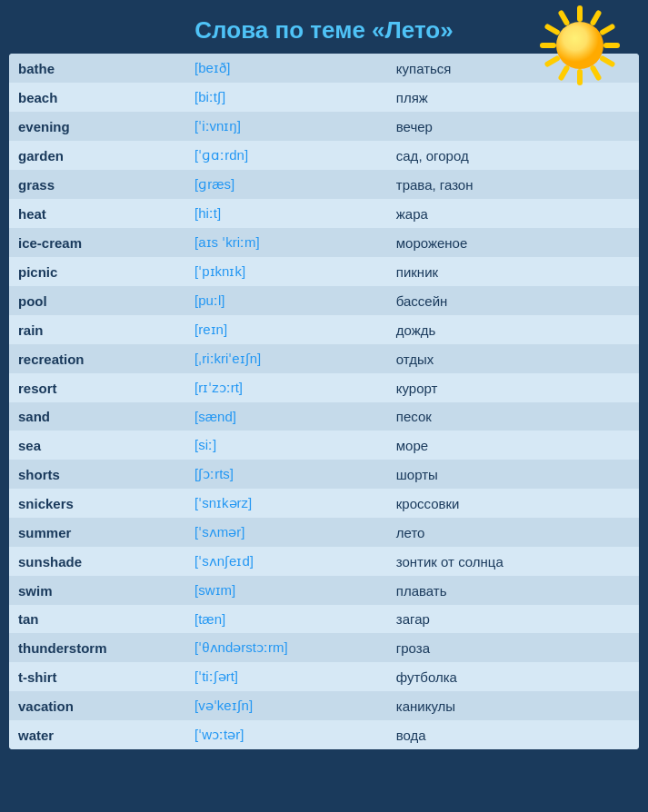  I want to click on word-russian: трава, газон, so click(513, 184).